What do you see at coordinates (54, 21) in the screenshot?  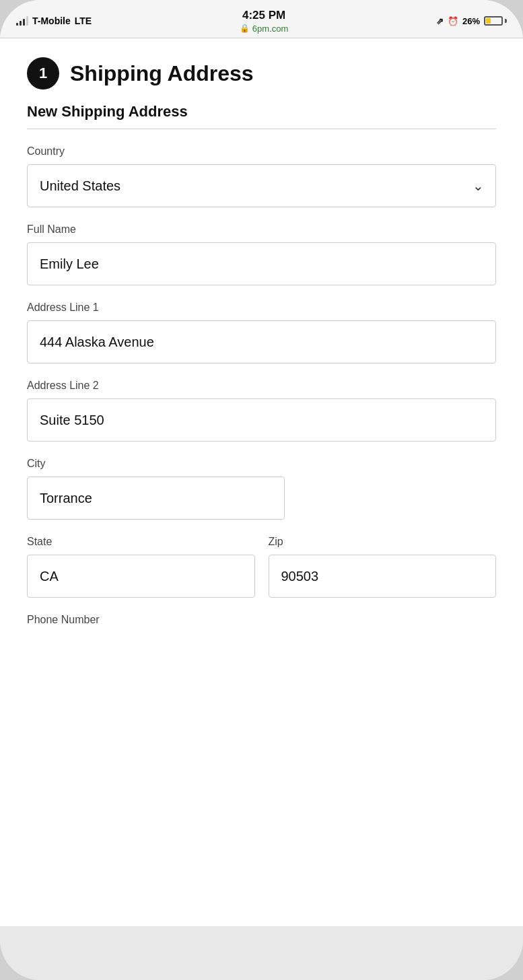 I see `status-left: T-Mobile LTE` at bounding box center [54, 21].